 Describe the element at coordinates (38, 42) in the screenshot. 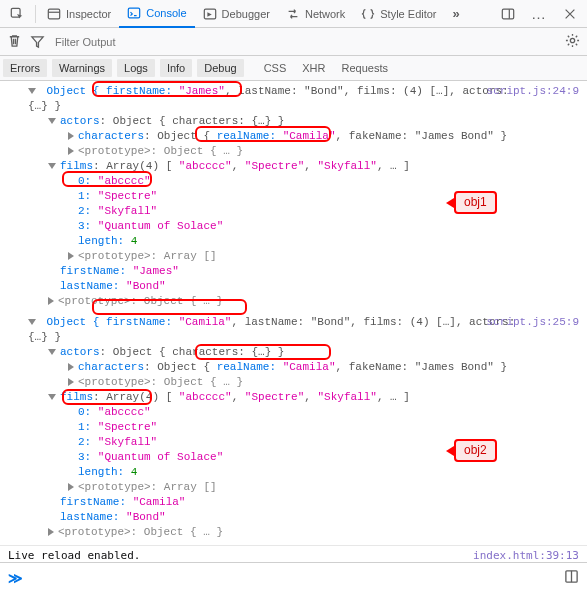

I see `funnel-icon` at that location.